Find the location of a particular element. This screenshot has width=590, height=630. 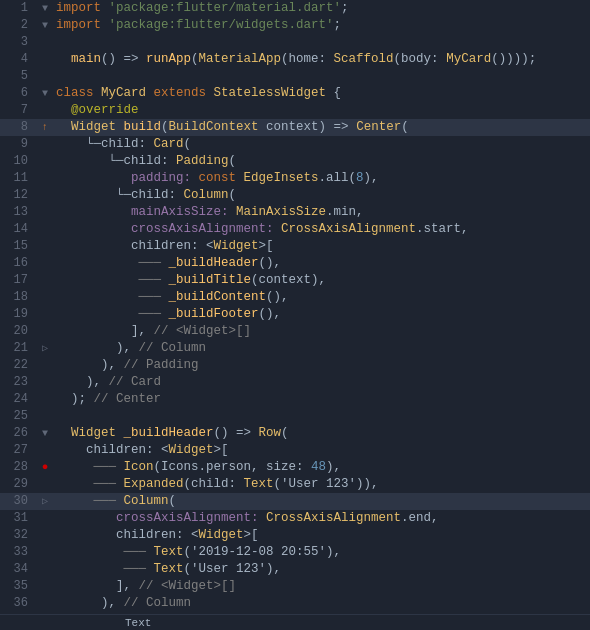

code-line: 2▼import 'package:flutter/widgets.dart'; is located at coordinates (295, 26).